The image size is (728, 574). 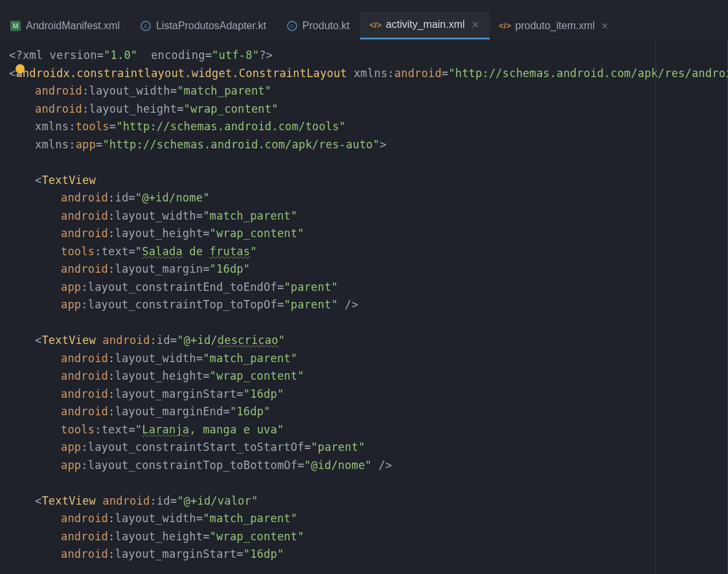 I want to click on intention-bulb-icon, so click(x=20, y=69).